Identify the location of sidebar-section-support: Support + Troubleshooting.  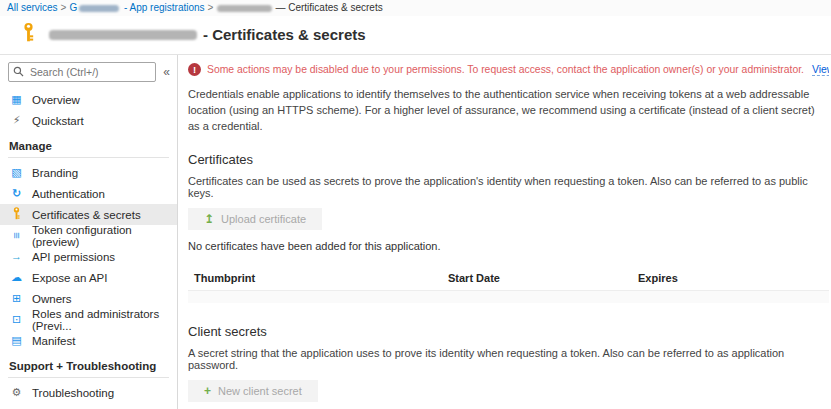
(88, 366).